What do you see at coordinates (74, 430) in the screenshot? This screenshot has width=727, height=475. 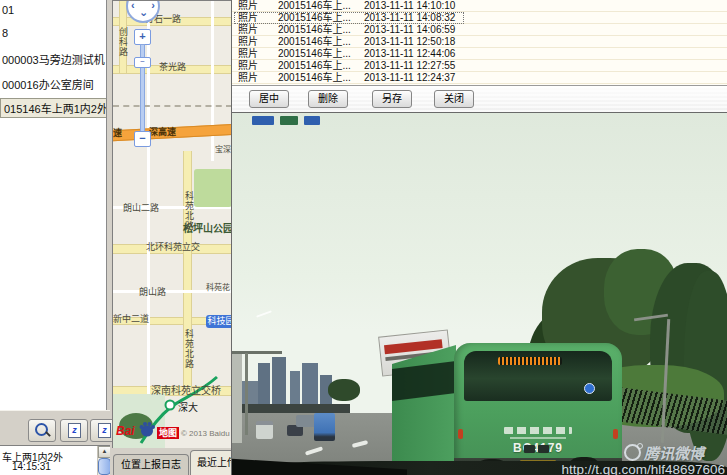 I see `report-button-1: z` at bounding box center [74, 430].